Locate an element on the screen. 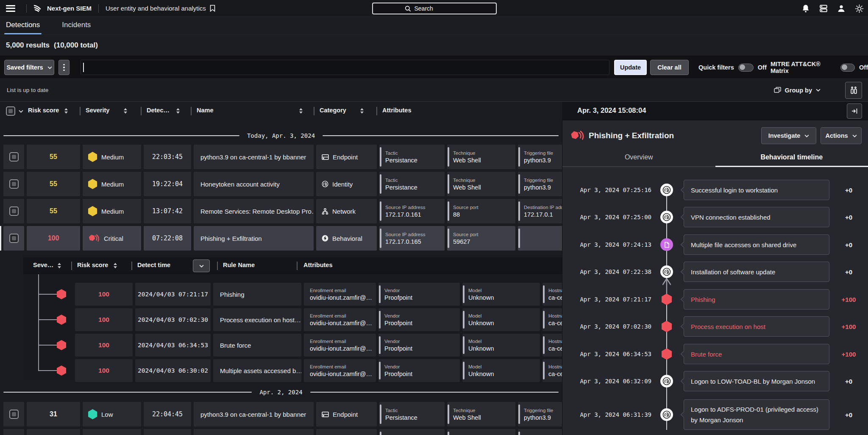 This screenshot has height=435, width=868. subtable-row: 100 2024/04/03 06:34:53 Brute force Enro… is located at coordinates (319, 345).